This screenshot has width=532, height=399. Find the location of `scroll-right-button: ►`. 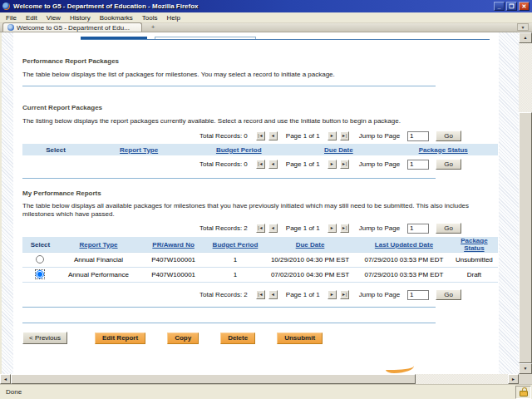

scroll-right-button: ► is located at coordinates (514, 379).